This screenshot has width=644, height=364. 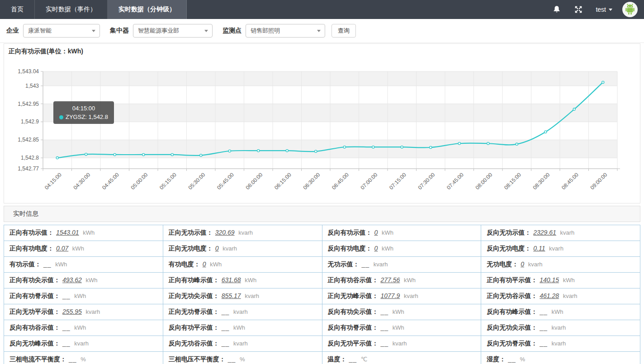 What do you see at coordinates (578, 9) in the screenshot?
I see `fullscreen-icon` at bounding box center [578, 9].